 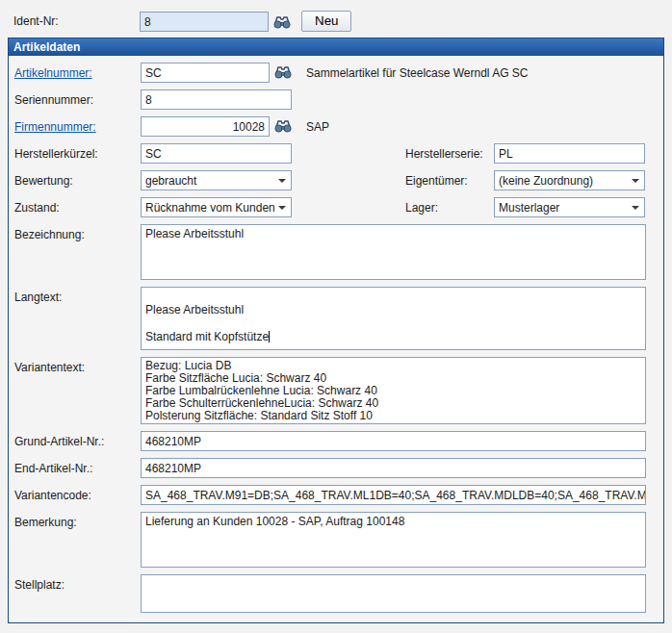 What do you see at coordinates (393, 468) in the screenshot?
I see `end-artikel-nr-input: 468210MP` at bounding box center [393, 468].